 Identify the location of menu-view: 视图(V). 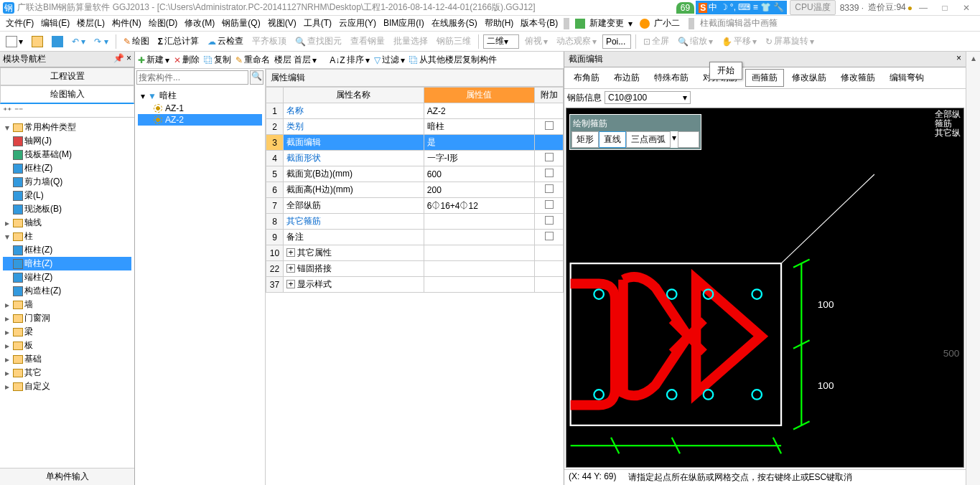
(282, 23).